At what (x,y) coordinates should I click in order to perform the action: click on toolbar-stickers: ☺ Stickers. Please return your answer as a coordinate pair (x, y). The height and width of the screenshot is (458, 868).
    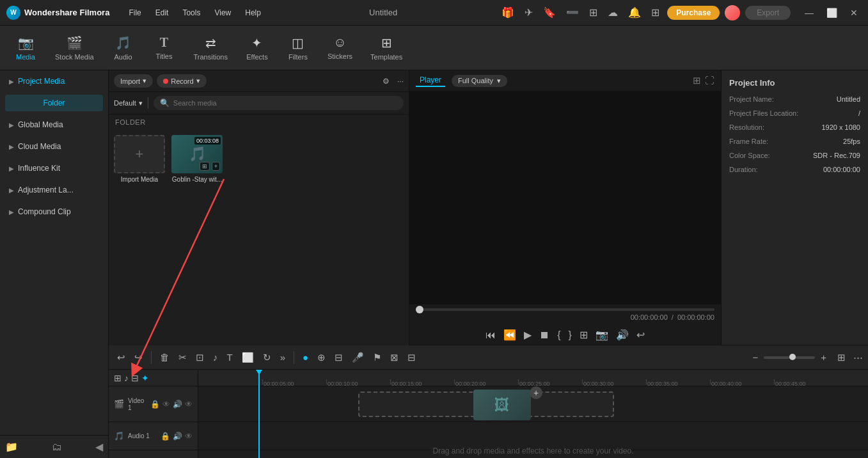
    Looking at the image, I should click on (340, 47).